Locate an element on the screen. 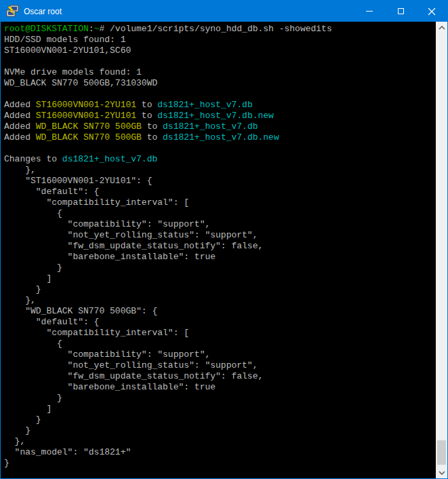  vertical-scrollbar is located at coordinates (442, 250).